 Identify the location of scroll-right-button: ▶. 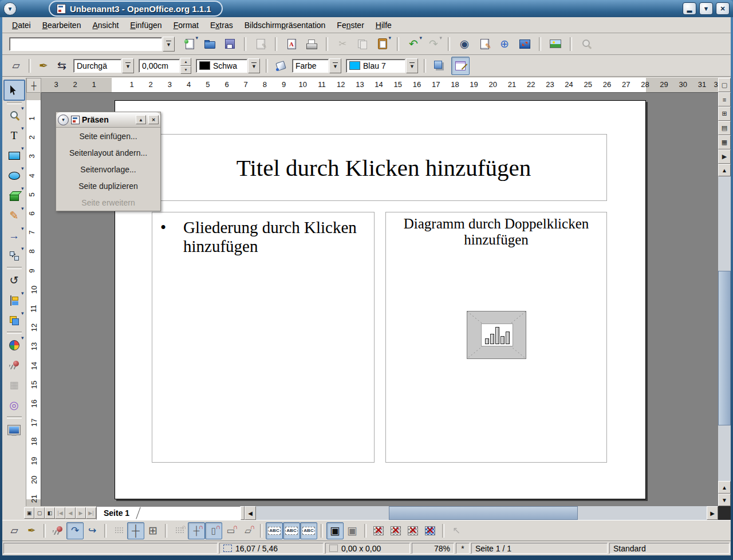
(712, 513).